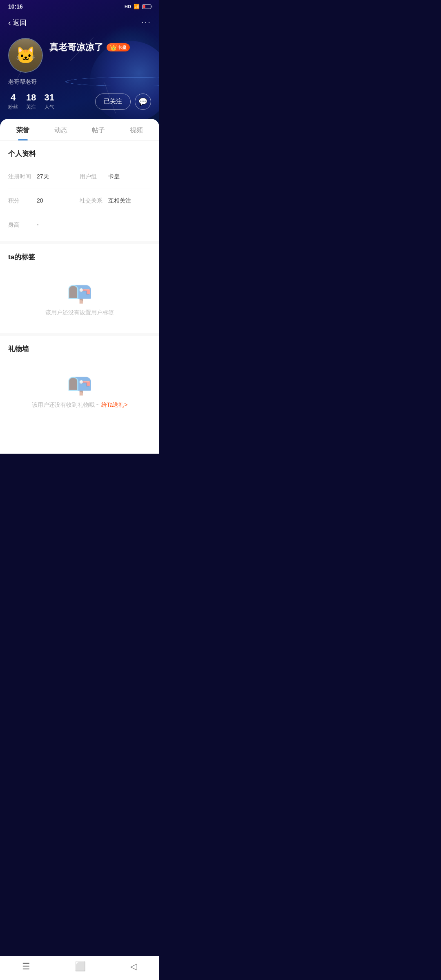  I want to click on status-bar: 10:16 HD 📶, so click(80, 7).